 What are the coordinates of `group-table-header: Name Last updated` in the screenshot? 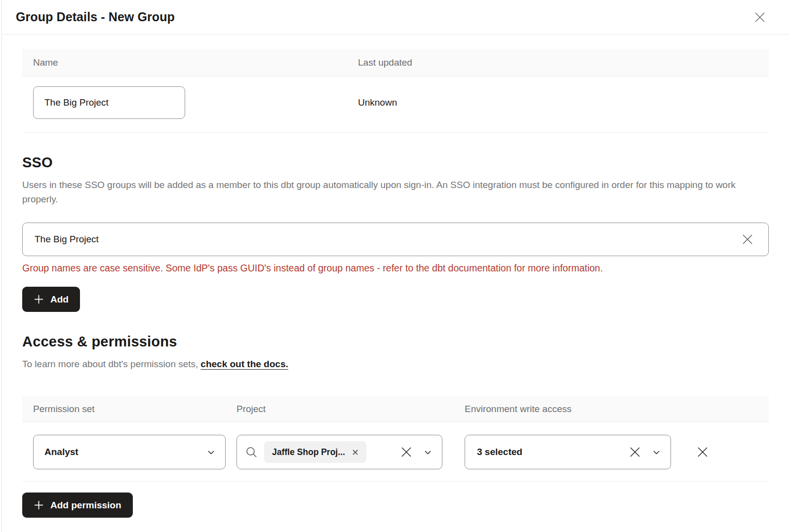 It's located at (395, 63).